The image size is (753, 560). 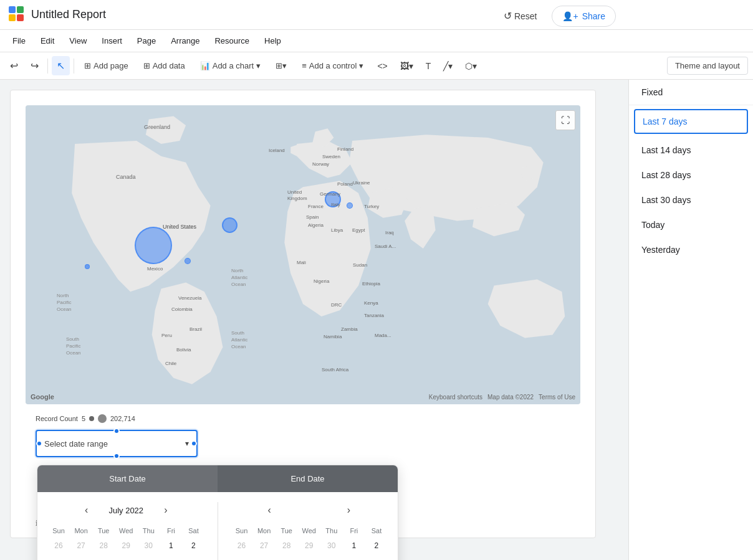 What do you see at coordinates (86, 510) in the screenshot?
I see `prev-month-button: ‹` at bounding box center [86, 510].